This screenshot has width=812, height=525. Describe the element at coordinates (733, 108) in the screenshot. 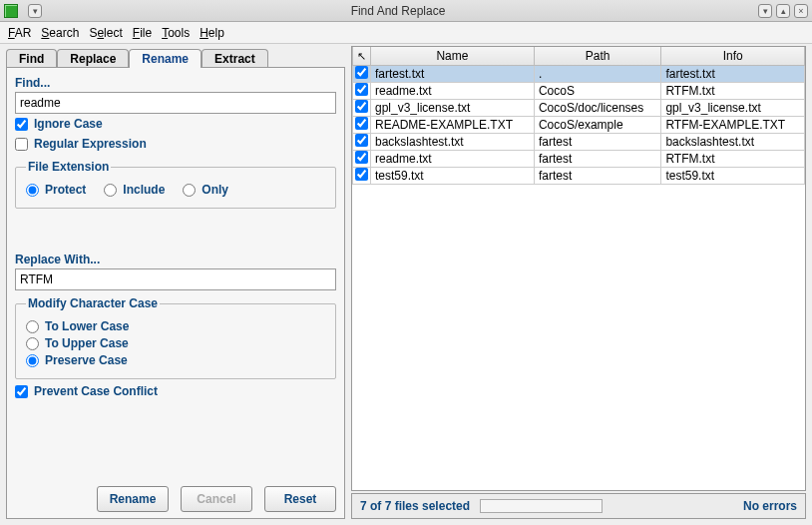

I see `cell-info: gpl_v3_license.txt` at that location.